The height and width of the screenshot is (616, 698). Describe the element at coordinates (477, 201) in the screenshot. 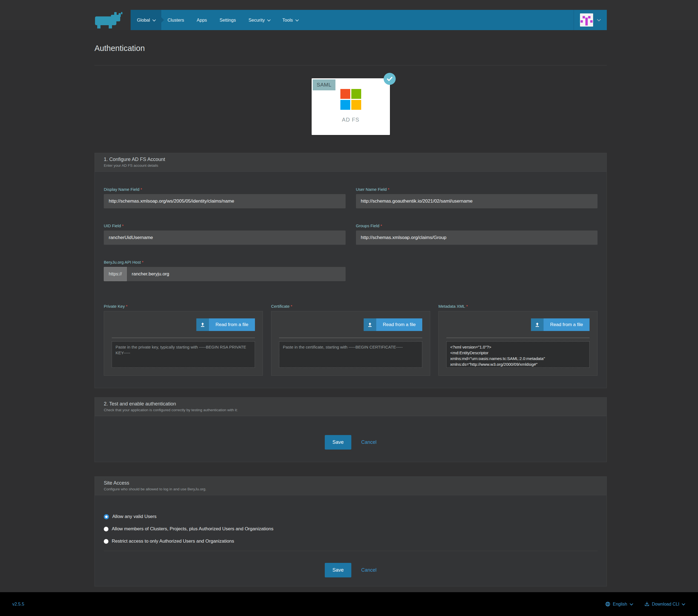

I see `user-name-input` at that location.